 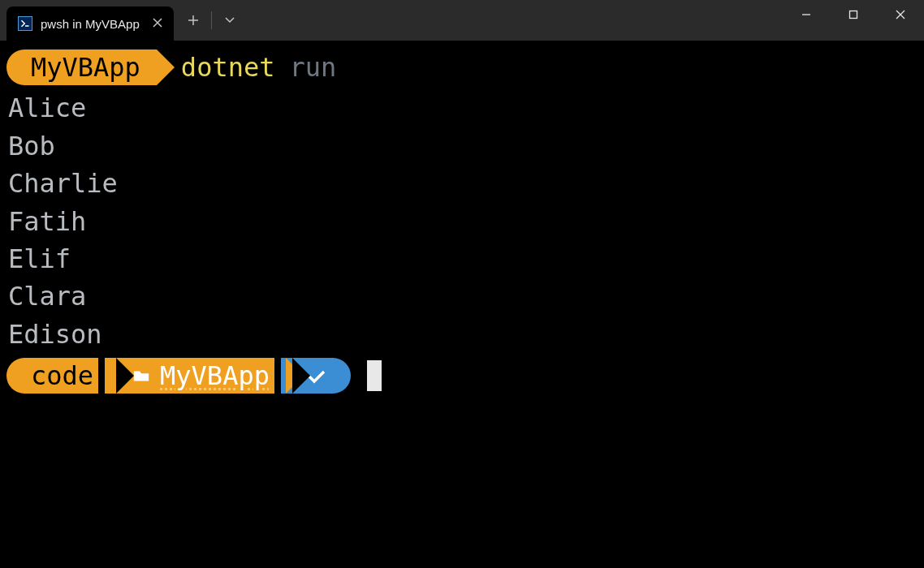 I want to click on output-line: Clara, so click(x=462, y=296).